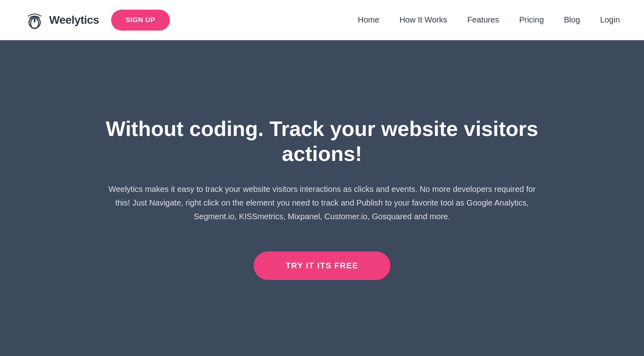  What do you see at coordinates (610, 20) in the screenshot?
I see `nav-item-login: Login` at bounding box center [610, 20].